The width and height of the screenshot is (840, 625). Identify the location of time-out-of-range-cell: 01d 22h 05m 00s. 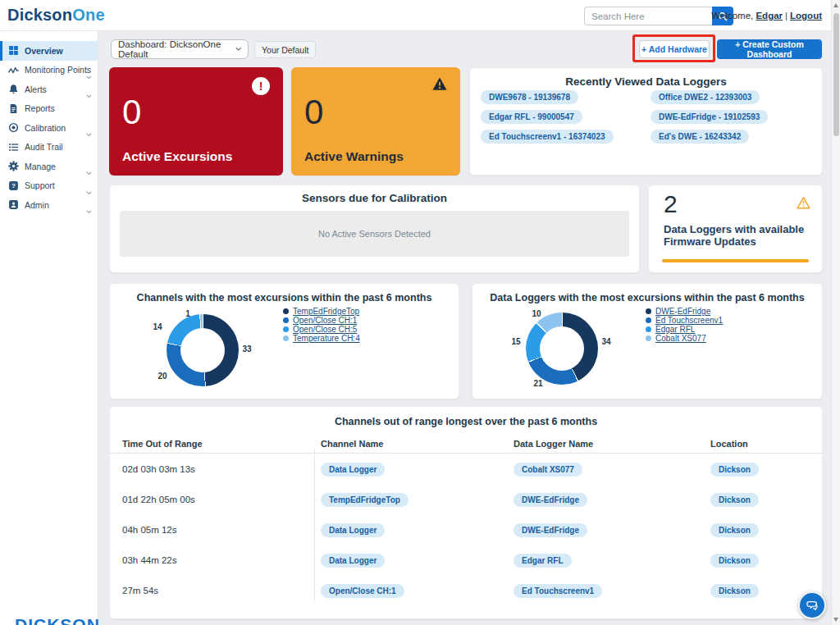
(221, 500).